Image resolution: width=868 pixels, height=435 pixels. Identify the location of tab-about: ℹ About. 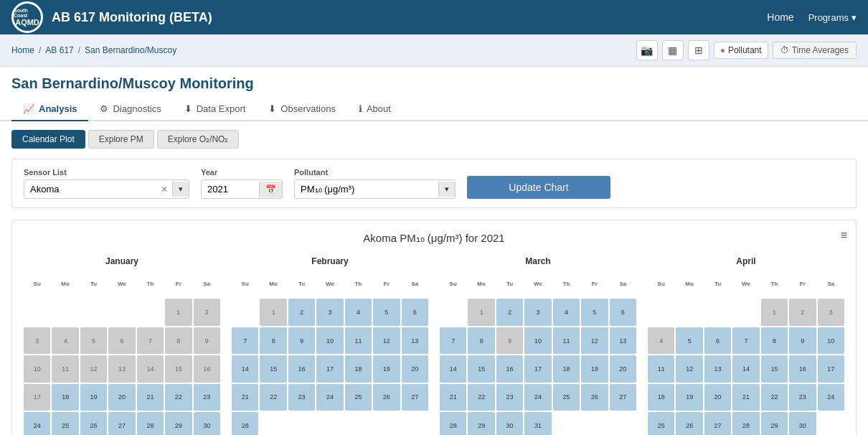
(374, 109).